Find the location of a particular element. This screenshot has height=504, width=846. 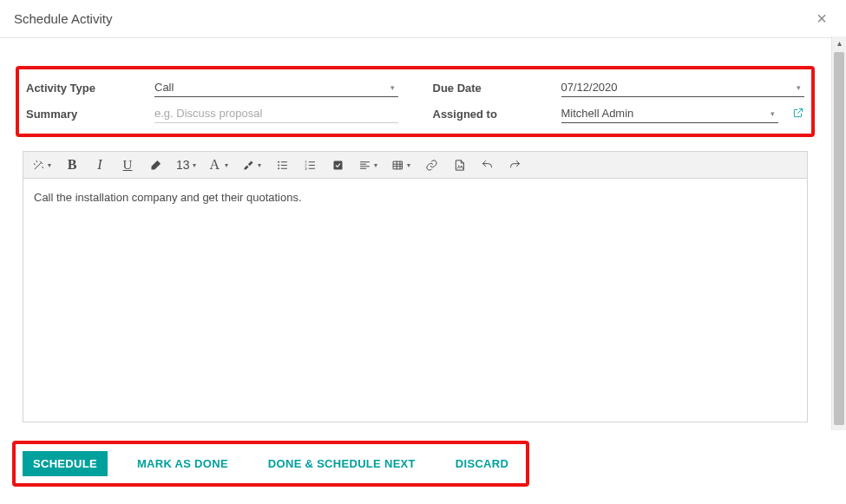

due-date-field: Due Date ▾ is located at coordinates (620, 88).